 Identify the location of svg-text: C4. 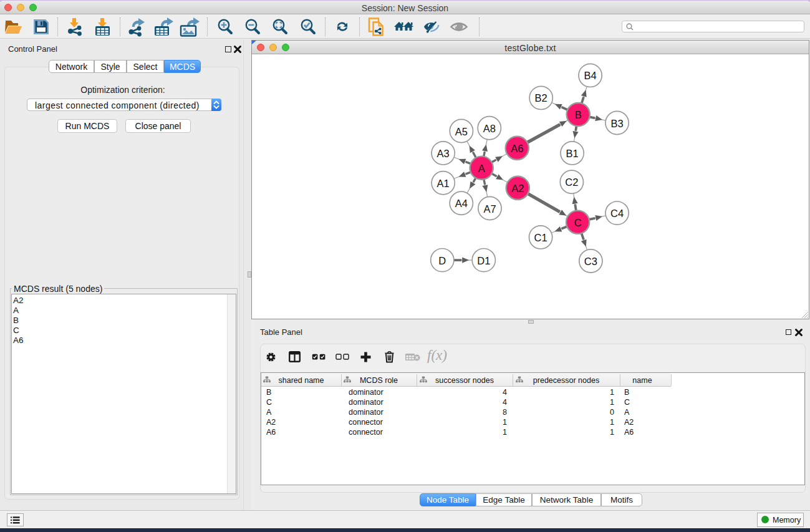
(617, 213).